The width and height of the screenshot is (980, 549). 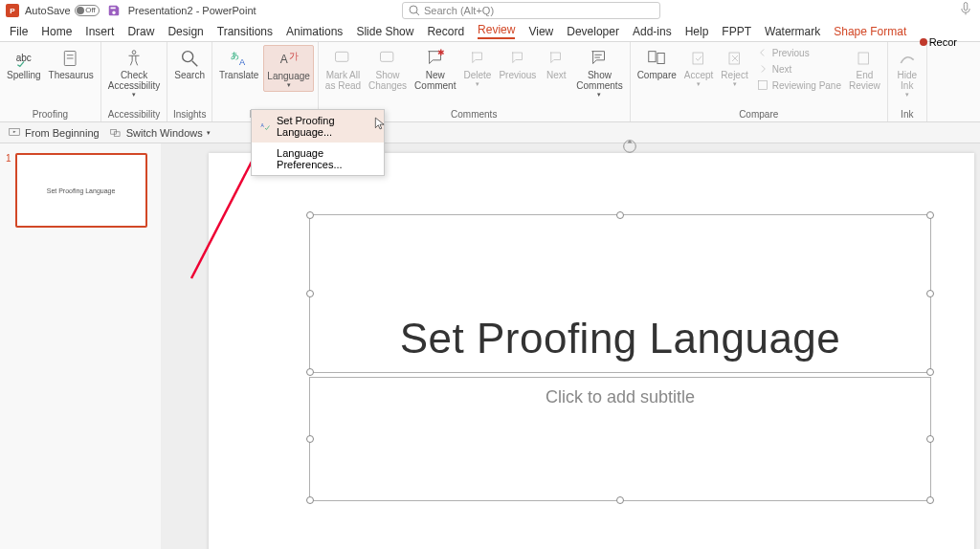 What do you see at coordinates (12, 11) in the screenshot?
I see `powerpoint-icon: P` at bounding box center [12, 11].